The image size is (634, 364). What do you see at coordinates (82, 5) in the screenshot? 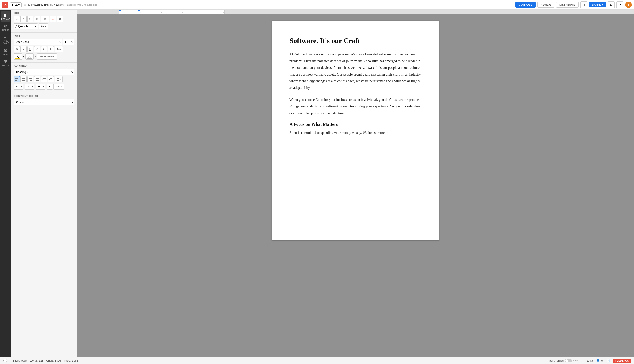
I see `last-edit-text: Last edit was 2 minutes ago` at bounding box center [82, 5].